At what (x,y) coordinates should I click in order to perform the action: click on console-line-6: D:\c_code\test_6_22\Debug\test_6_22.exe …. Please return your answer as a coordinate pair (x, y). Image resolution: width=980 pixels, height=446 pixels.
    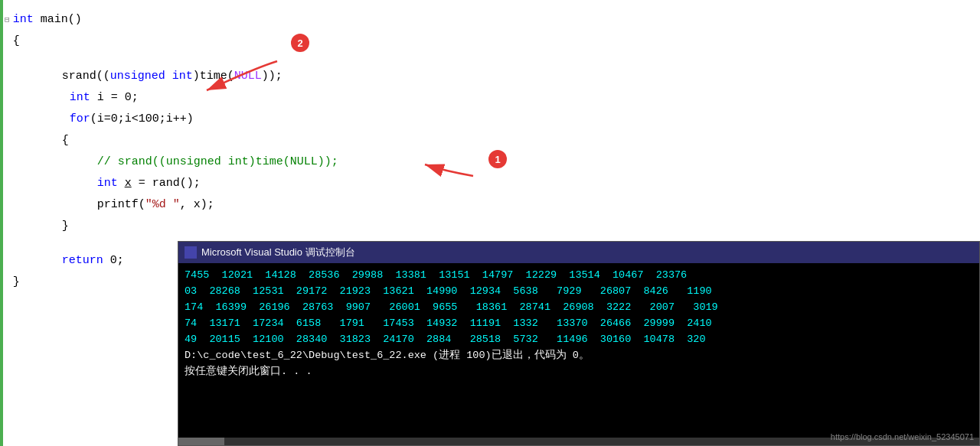
    Looking at the image, I should click on (579, 356).